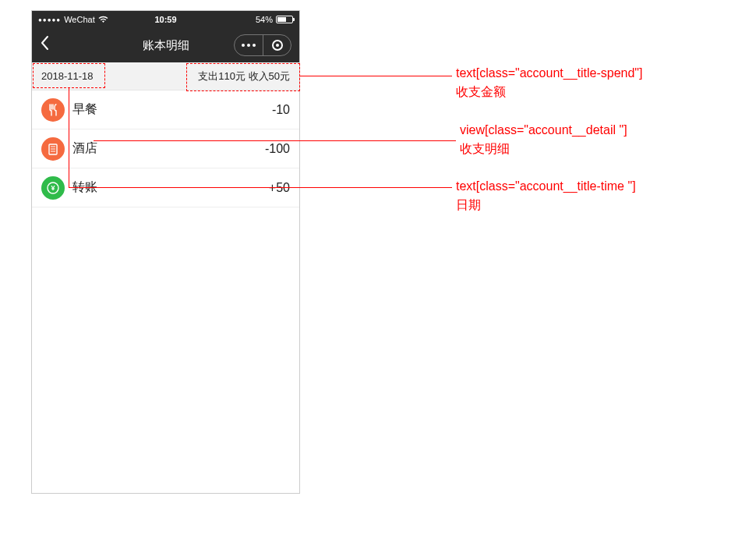 Image resolution: width=756 pixels, height=546 pixels. Describe the element at coordinates (73, 20) in the screenshot. I see `status-left: ●●●●● WeChat` at that location.